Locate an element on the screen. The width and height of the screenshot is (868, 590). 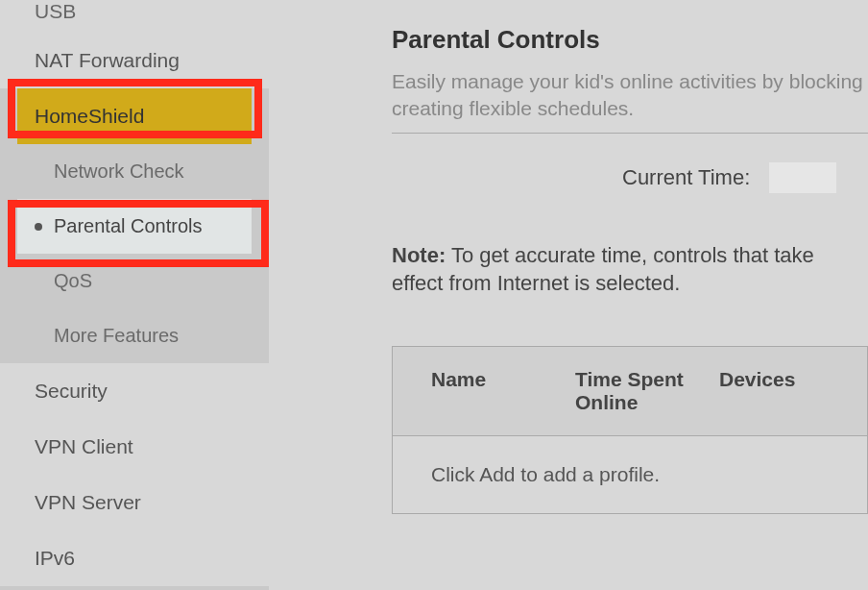
sidebar-item-network-check: Network Check is located at coordinates (134, 171).